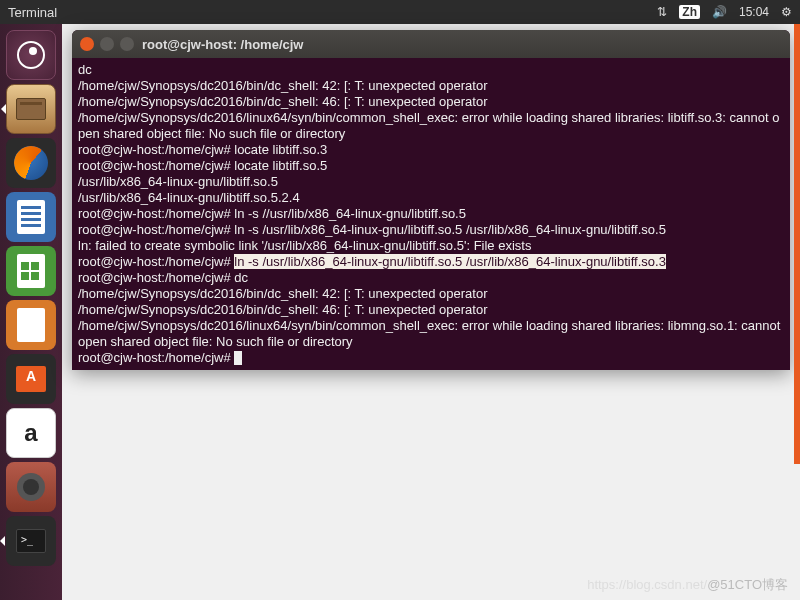 The width and height of the screenshot is (800, 600). Describe the element at coordinates (31, 379) in the screenshot. I see `launcher-software` at that location.